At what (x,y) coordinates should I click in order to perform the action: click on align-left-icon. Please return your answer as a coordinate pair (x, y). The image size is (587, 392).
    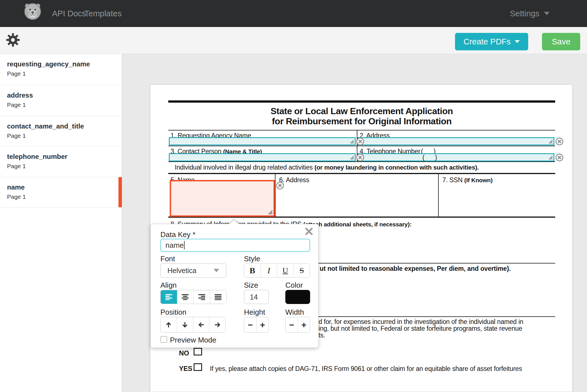
    Looking at the image, I should click on (169, 297).